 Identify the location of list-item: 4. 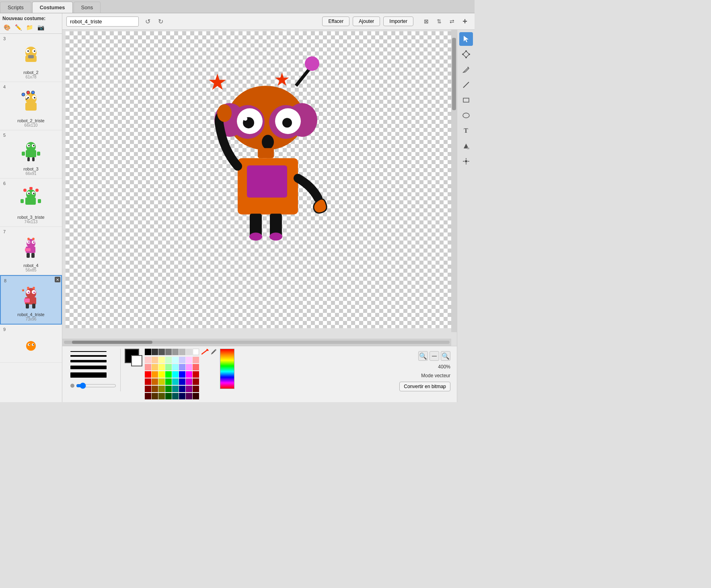
(31, 106).